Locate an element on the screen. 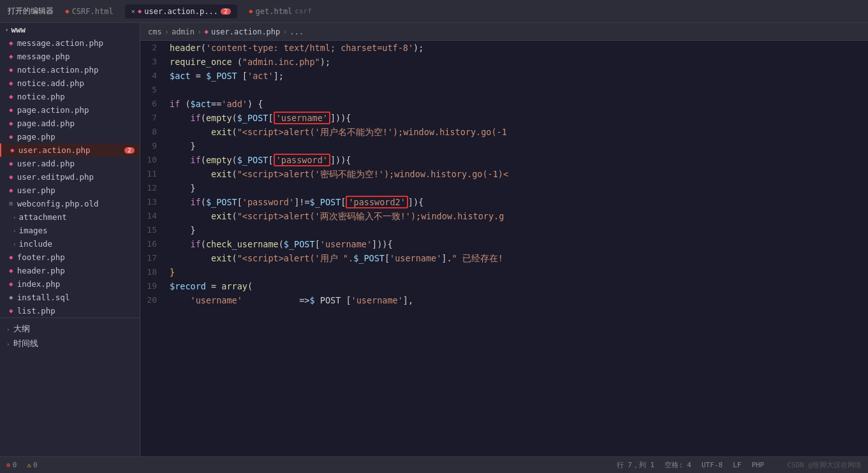  sidebar-footer-outline: › 大纲 is located at coordinates (70, 329).